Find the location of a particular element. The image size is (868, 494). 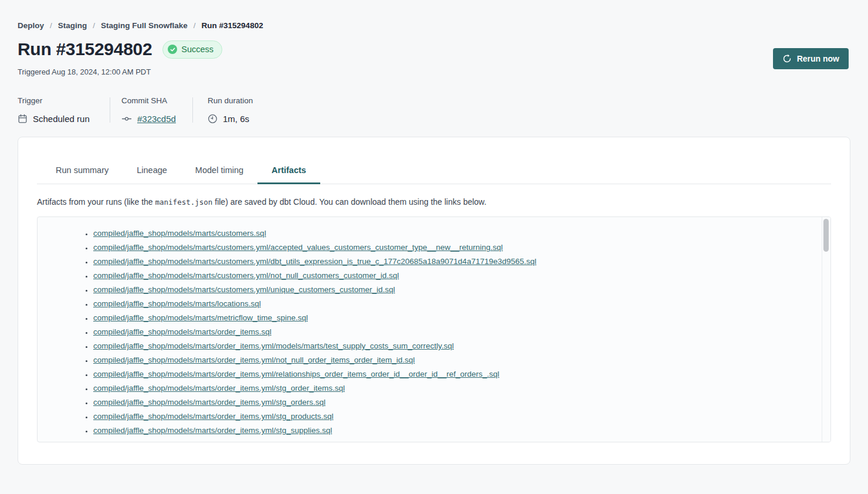

rerun-button-label: Rerun now is located at coordinates (818, 59).